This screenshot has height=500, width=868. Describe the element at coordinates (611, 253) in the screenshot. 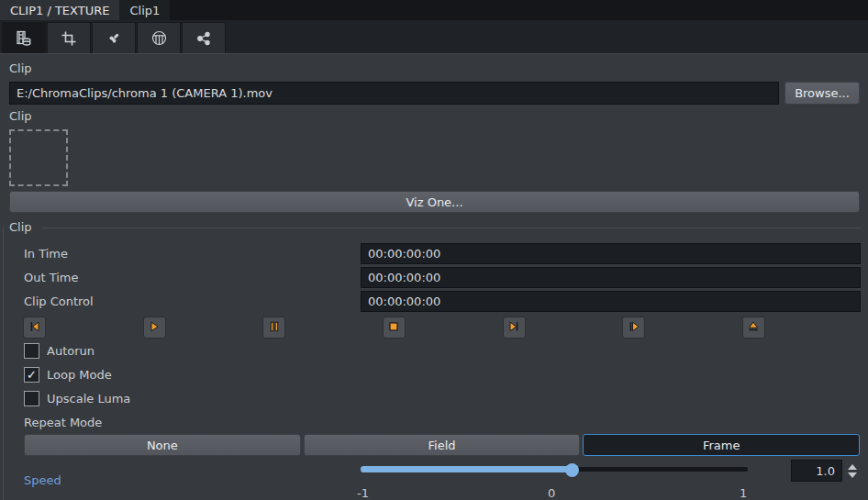

I see `in-time-input` at that location.